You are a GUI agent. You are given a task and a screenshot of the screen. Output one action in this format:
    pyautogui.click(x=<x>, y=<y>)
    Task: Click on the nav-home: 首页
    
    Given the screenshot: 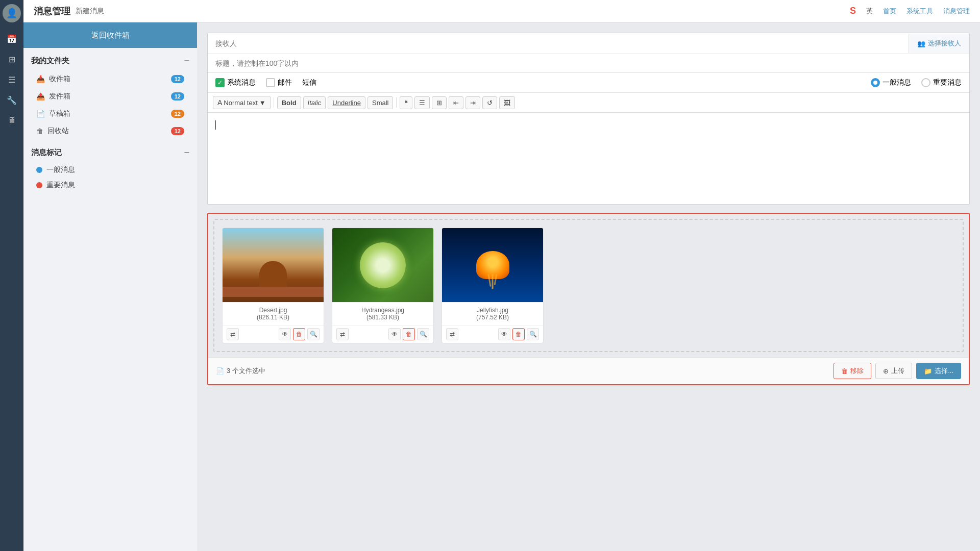 What is the action you would take?
    pyautogui.click(x=890, y=11)
    